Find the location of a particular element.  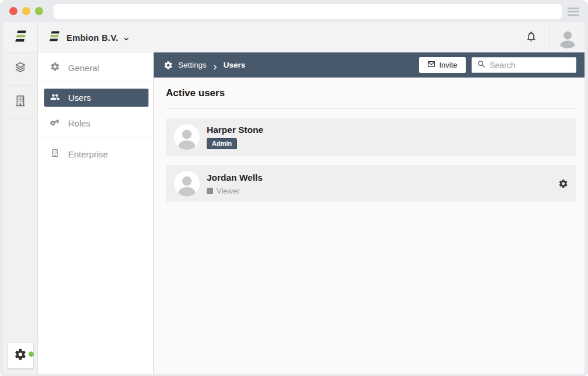

user-row: Jordan Wells Viewer is located at coordinates (371, 184).